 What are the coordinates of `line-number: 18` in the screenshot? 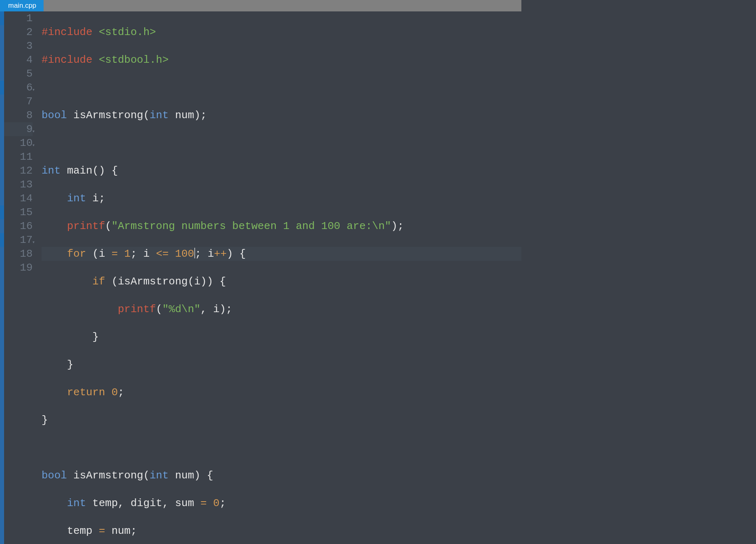 It's located at (26, 254).